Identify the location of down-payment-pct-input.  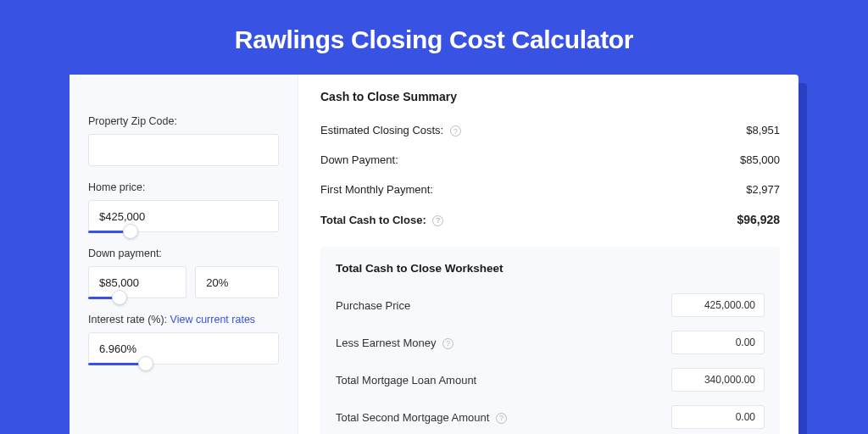
(237, 282).